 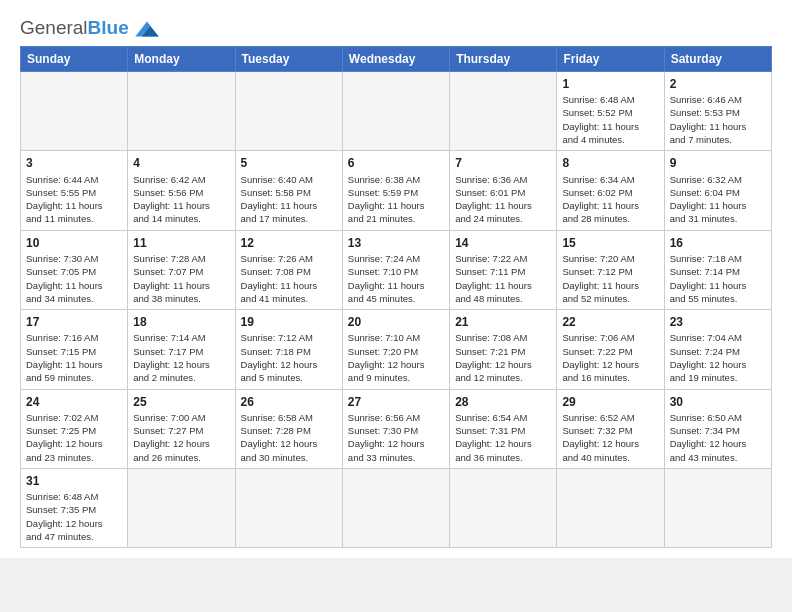 I want to click on logo-text: General, so click(x=54, y=28).